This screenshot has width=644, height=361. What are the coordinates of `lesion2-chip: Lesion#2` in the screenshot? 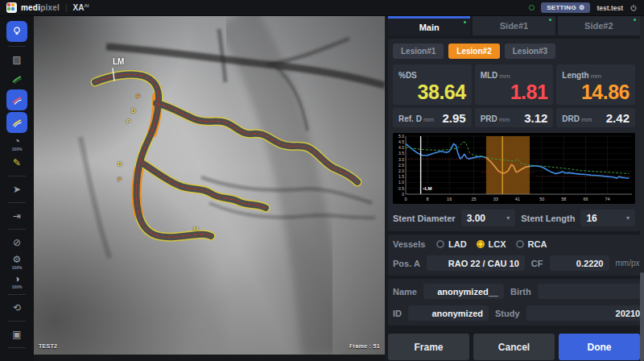 It's located at (473, 52).